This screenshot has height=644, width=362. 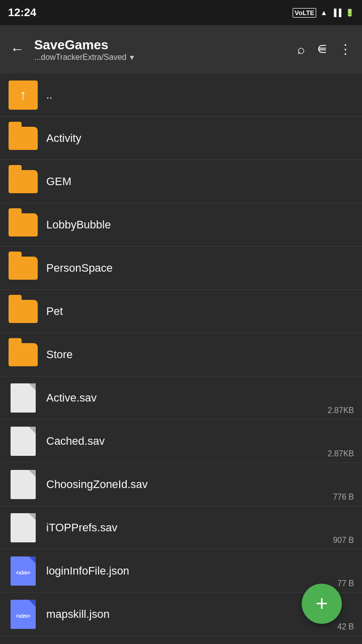 I want to click on status-icons: VoLTE ▲ ▐▐ 🔋, so click(x=323, y=13).